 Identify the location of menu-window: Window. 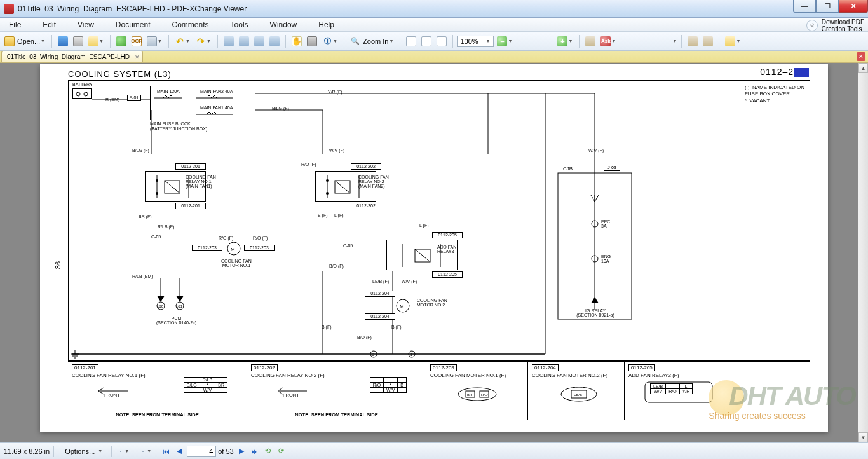
(283, 25).